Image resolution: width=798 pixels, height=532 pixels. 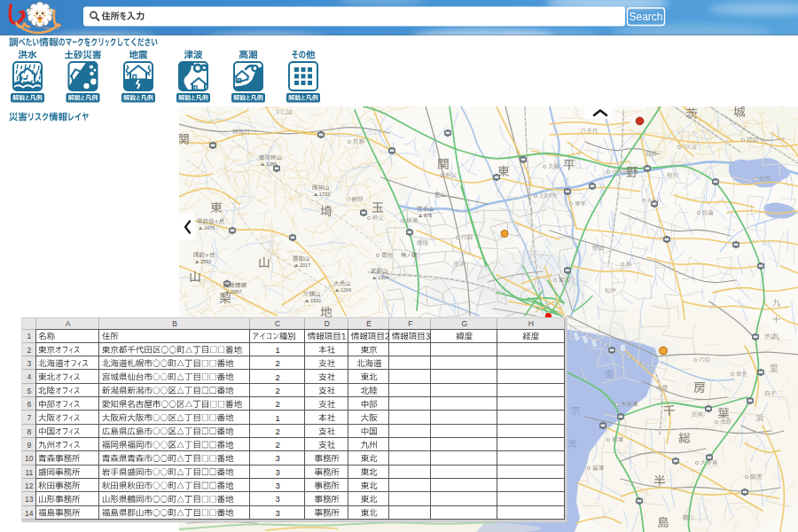 I want to click on svg-text: 876, so click(x=427, y=215).